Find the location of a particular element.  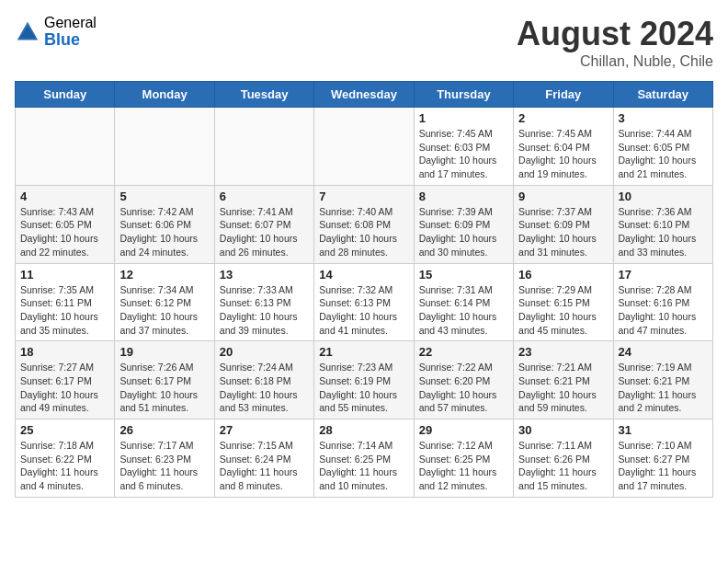

day-header-saturday: Saturday is located at coordinates (663, 95).